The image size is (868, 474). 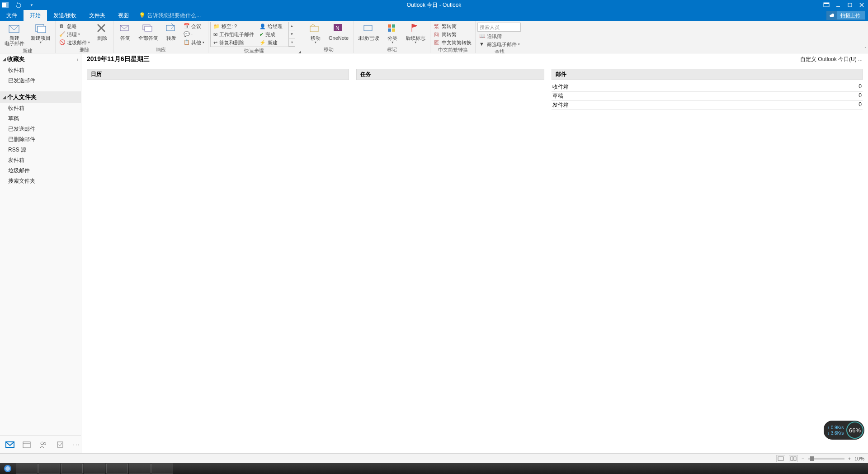 What do you see at coordinates (261, 34) in the screenshot?
I see `check-icon: ✔` at bounding box center [261, 34].